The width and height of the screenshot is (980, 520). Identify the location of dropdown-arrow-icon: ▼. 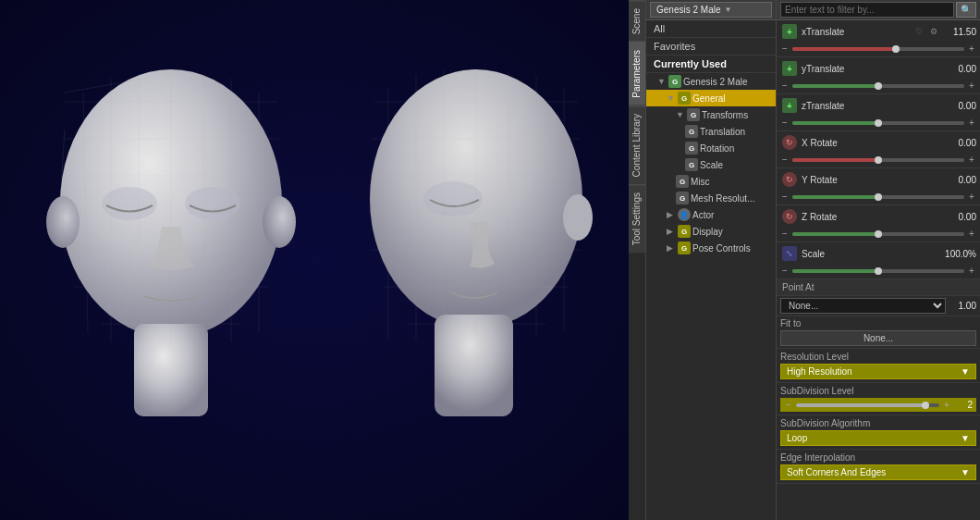
(728, 9).